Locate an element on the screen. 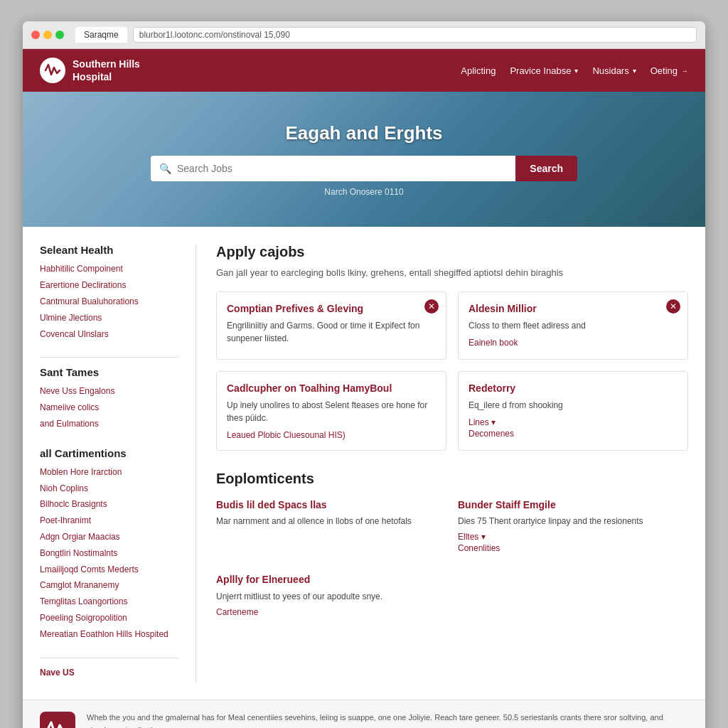  employ-item-3-link: Carteneme is located at coordinates (237, 612).